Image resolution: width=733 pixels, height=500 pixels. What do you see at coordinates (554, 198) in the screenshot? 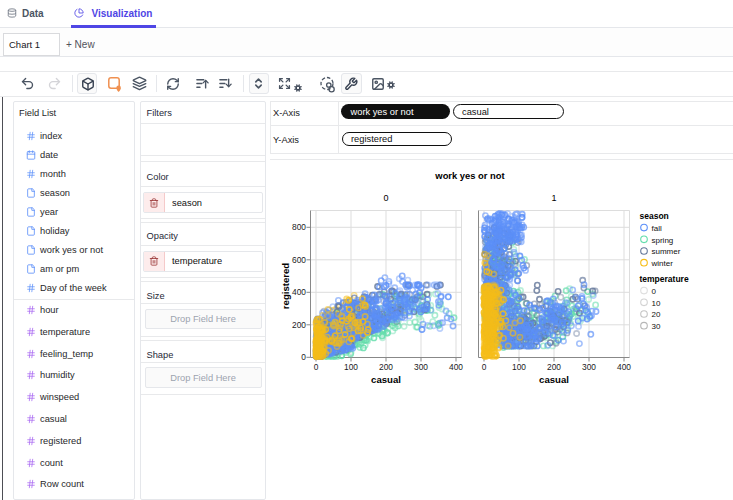
I see `svg-text: 1` at bounding box center [554, 198].